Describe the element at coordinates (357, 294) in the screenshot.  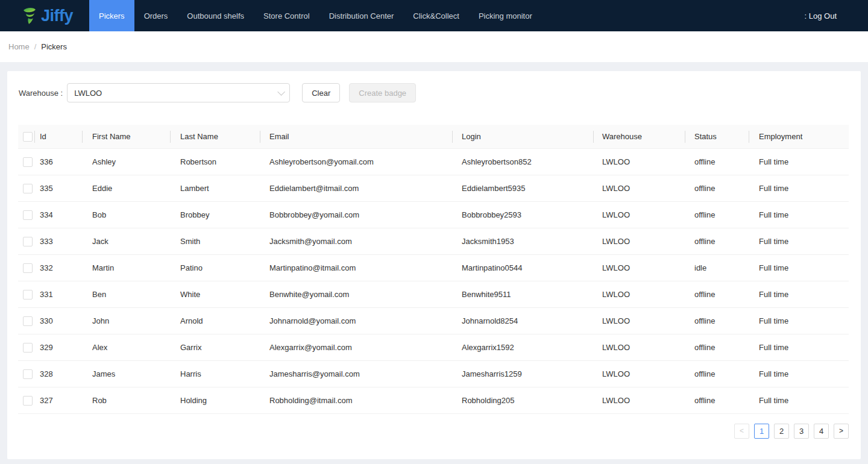
I see `cell-email: Benwhite@yomail.com` at that location.